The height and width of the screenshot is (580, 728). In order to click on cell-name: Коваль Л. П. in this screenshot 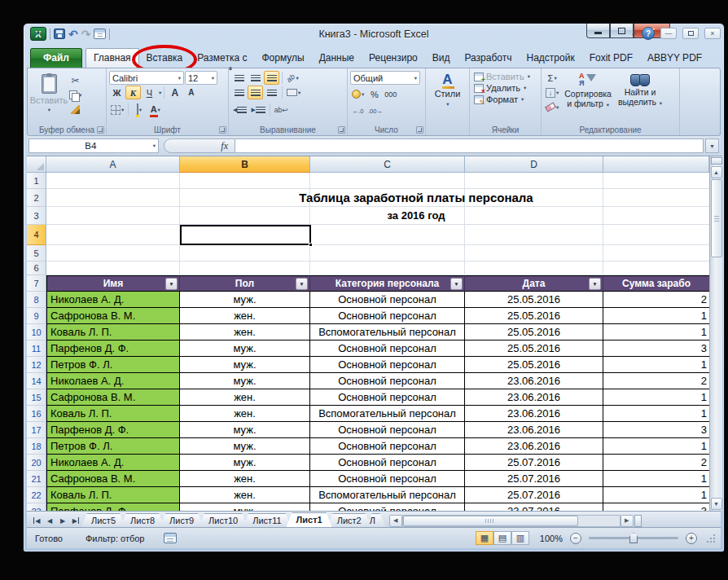, I will do `click(113, 495)`.